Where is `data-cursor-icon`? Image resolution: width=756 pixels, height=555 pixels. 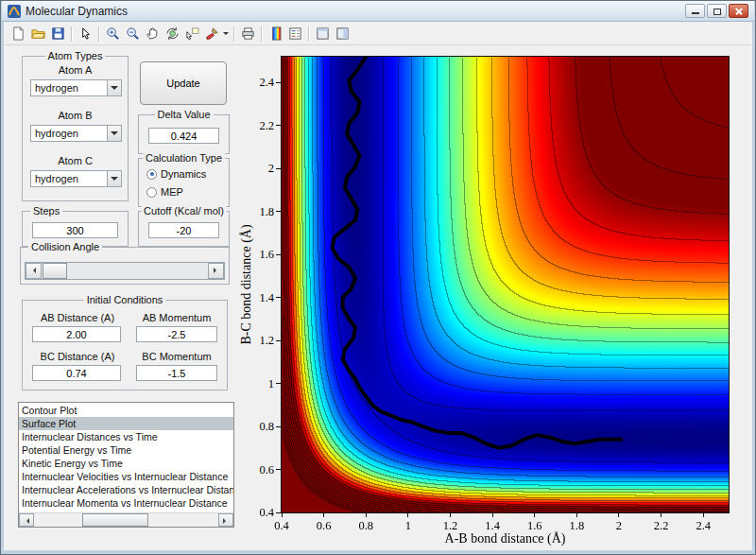
data-cursor-icon is located at coordinates (193, 34).